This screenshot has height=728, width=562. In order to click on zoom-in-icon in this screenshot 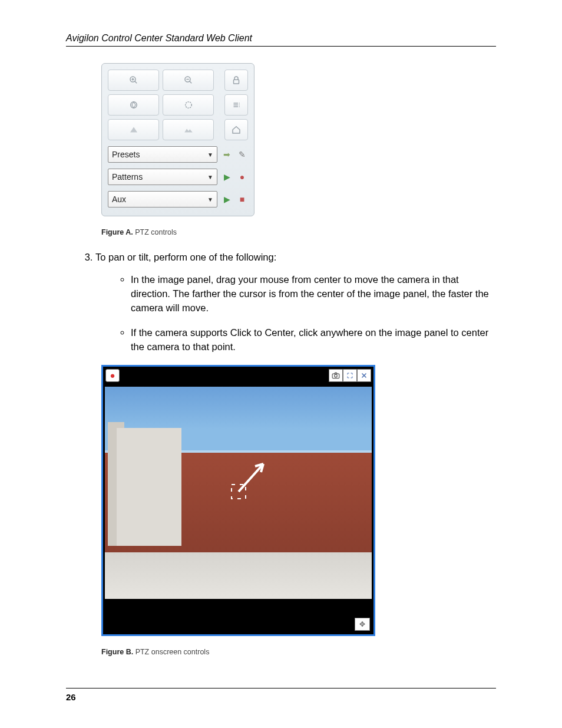, I will do `click(134, 80)`.